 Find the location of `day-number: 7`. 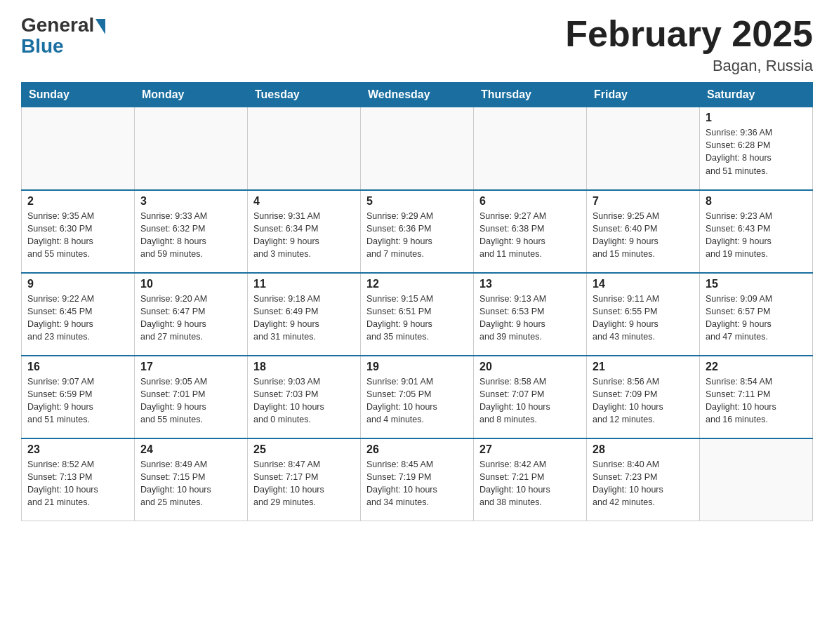

day-number: 7 is located at coordinates (643, 201).